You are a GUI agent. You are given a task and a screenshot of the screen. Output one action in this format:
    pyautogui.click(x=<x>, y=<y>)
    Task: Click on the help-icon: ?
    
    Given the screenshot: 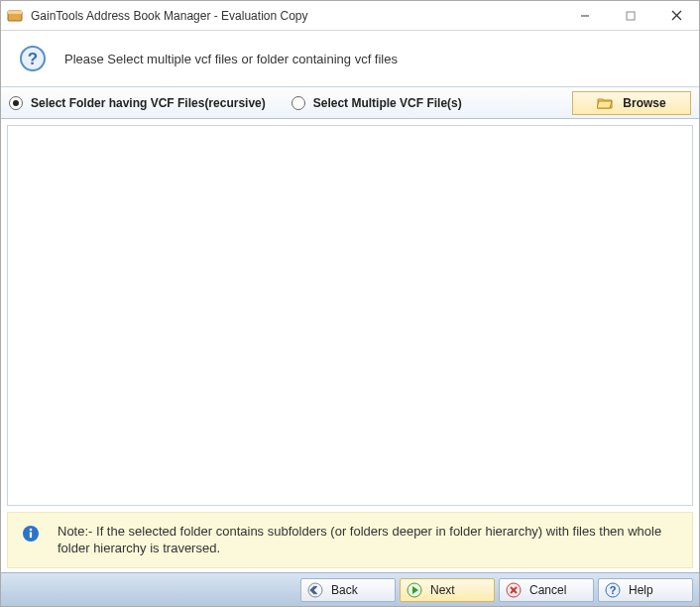 What is the action you would take?
    pyautogui.click(x=613, y=590)
    